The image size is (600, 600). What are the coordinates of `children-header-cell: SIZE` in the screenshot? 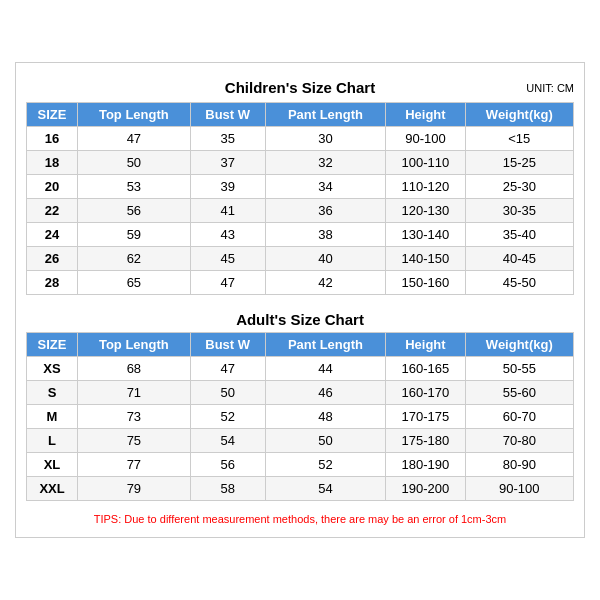 It's located at (52, 115).